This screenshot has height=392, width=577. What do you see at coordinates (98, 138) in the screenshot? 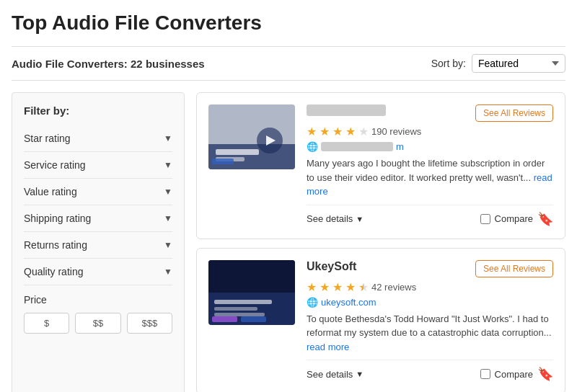
I see `filter-star-rating: Star rating ▼` at bounding box center [98, 138].